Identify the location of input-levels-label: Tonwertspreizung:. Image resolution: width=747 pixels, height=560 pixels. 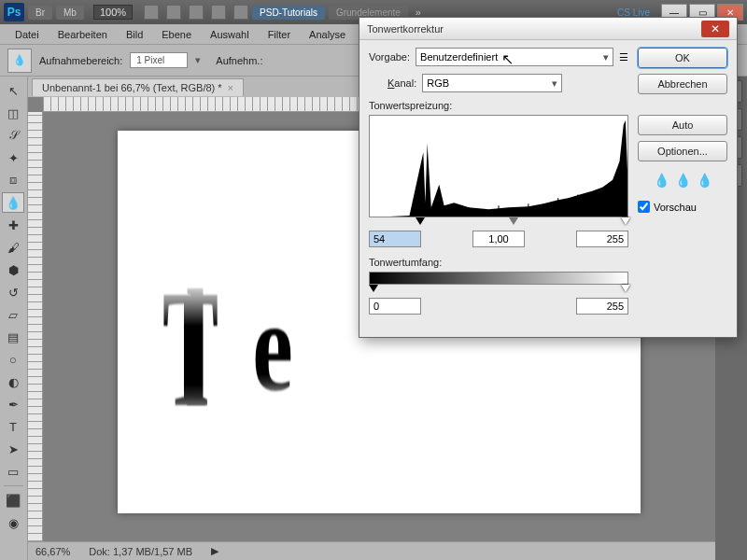
(499, 105).